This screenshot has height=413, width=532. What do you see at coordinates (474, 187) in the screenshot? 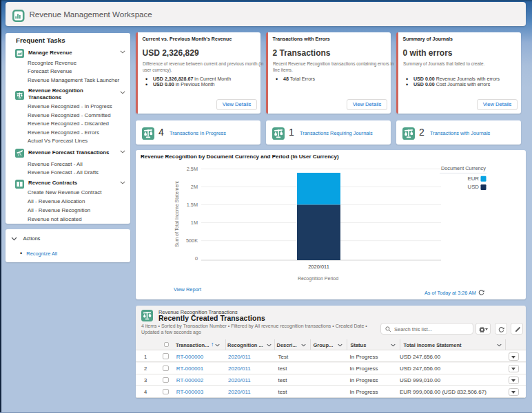
I see `svg-text: USD` at bounding box center [474, 187].